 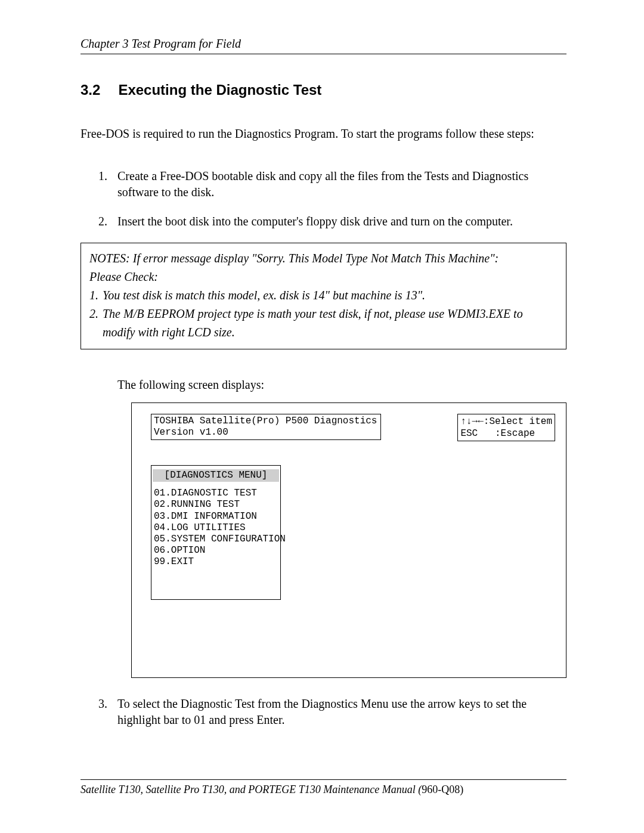 I want to click on screen-caption: The following screen displays:, so click(x=342, y=385).